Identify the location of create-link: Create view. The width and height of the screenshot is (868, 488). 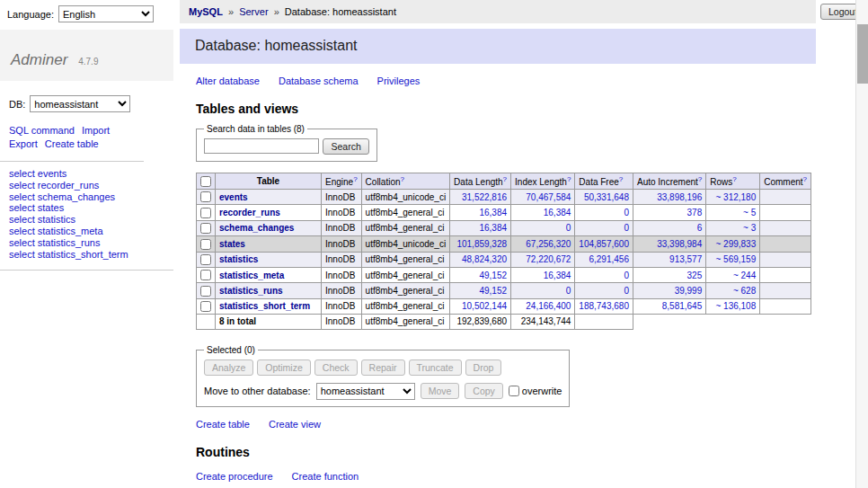
(295, 424).